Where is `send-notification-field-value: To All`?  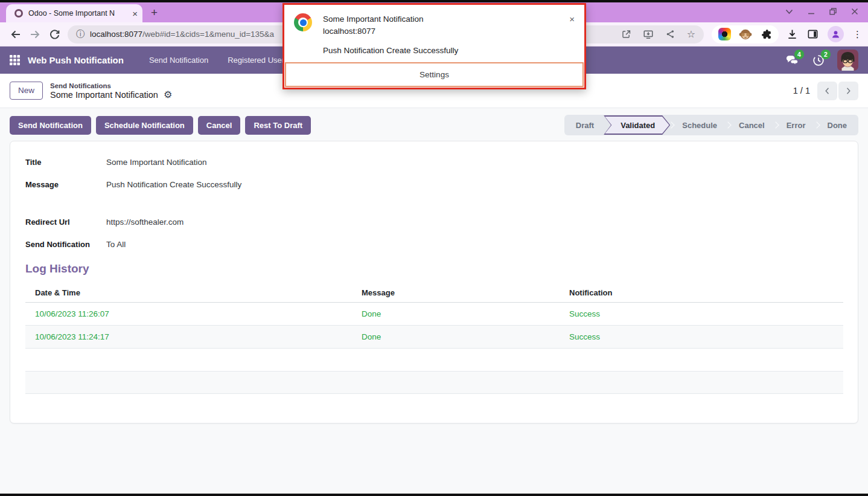 send-notification-field-value: To All is located at coordinates (474, 244).